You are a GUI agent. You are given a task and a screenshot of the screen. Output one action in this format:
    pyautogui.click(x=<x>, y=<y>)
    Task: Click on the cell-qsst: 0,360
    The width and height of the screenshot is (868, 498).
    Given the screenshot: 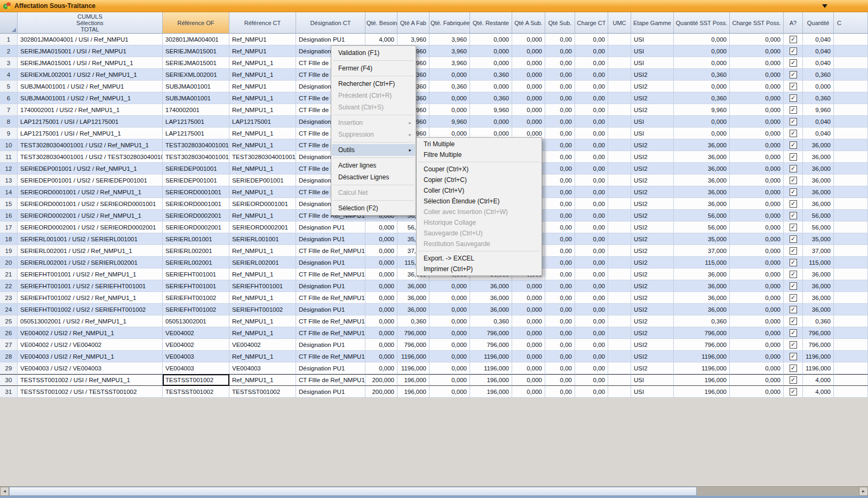 What is the action you would take?
    pyautogui.click(x=702, y=75)
    